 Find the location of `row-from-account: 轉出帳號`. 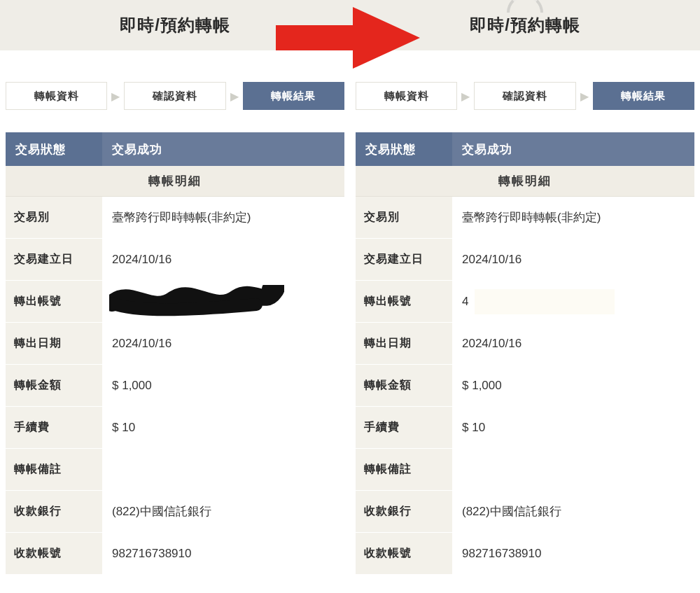

row-from-account: 轉出帳號 is located at coordinates (175, 302).